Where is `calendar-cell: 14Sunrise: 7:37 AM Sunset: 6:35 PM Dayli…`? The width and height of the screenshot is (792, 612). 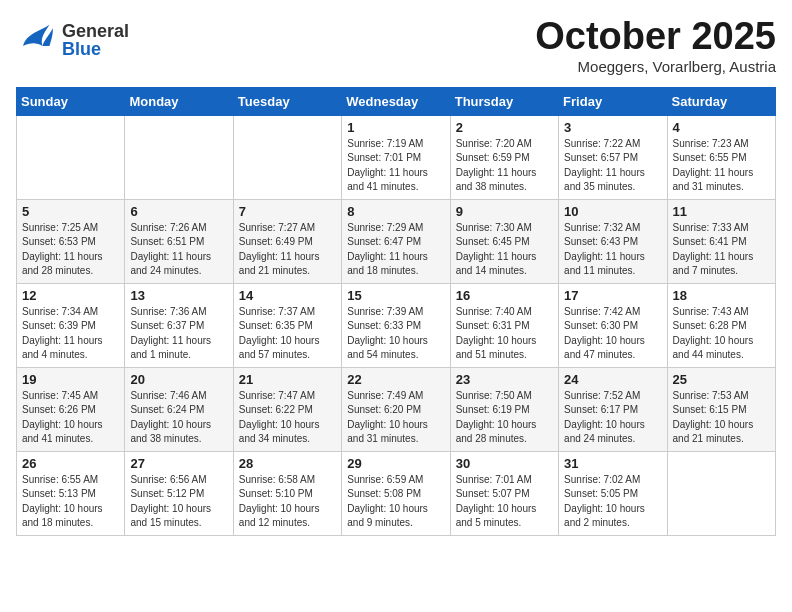 calendar-cell: 14Sunrise: 7:37 AM Sunset: 6:35 PM Dayli… is located at coordinates (287, 325).